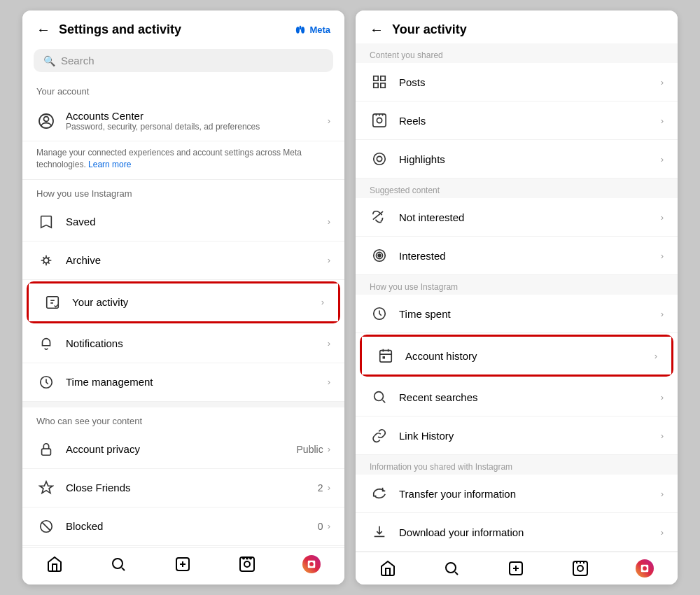  Describe the element at coordinates (52, 302) in the screenshot. I see `activity-icon` at that location.